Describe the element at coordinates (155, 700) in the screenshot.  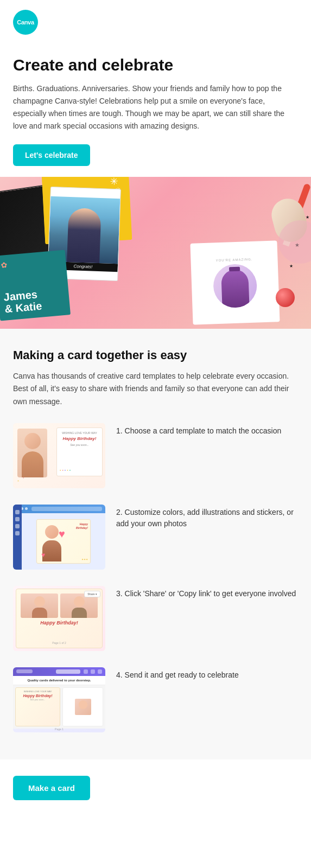
I see `step-4: Quality cards delivered to your doorstep…` at that location.